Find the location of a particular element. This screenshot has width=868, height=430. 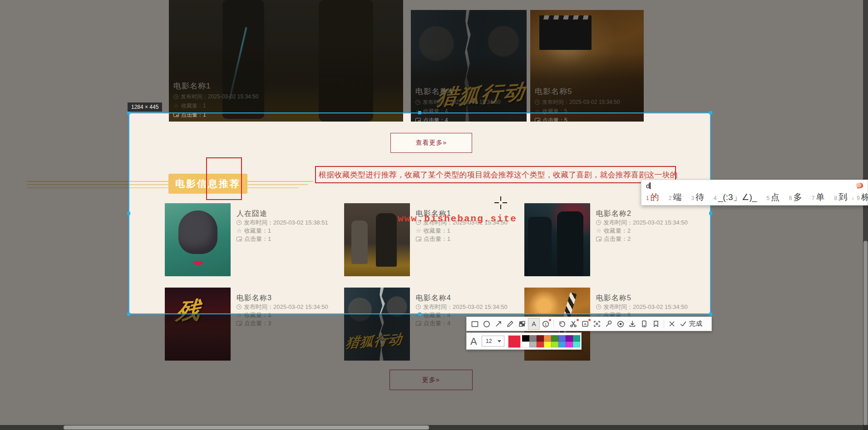

ime-emoji-icon is located at coordinates (860, 186).